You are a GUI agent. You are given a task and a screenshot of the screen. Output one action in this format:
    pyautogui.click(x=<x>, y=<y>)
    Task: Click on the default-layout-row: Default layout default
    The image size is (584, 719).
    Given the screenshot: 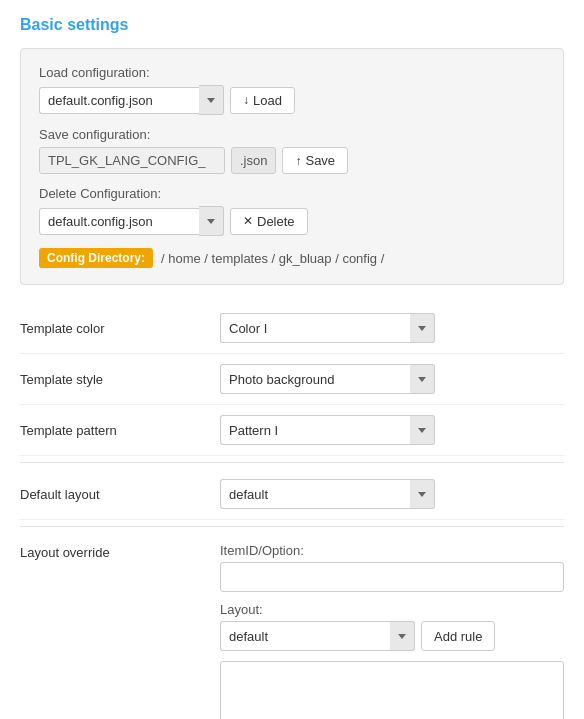 What is the action you would take?
    pyautogui.click(x=292, y=494)
    